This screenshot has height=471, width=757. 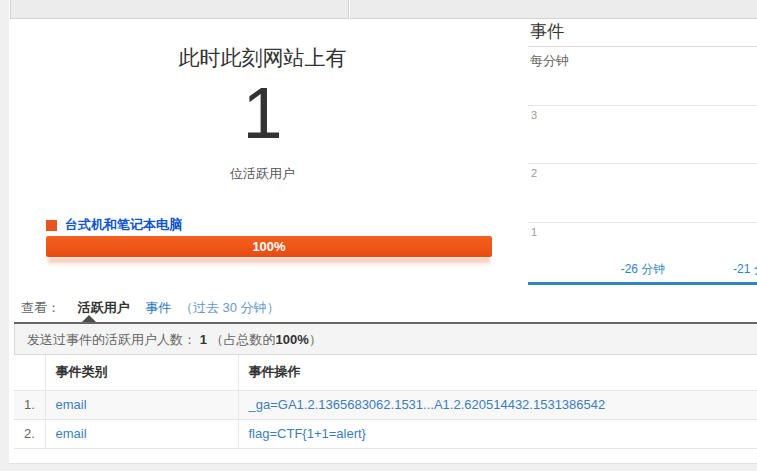 What do you see at coordinates (534, 173) in the screenshot?
I see `y-axis-tick: 2` at bounding box center [534, 173].